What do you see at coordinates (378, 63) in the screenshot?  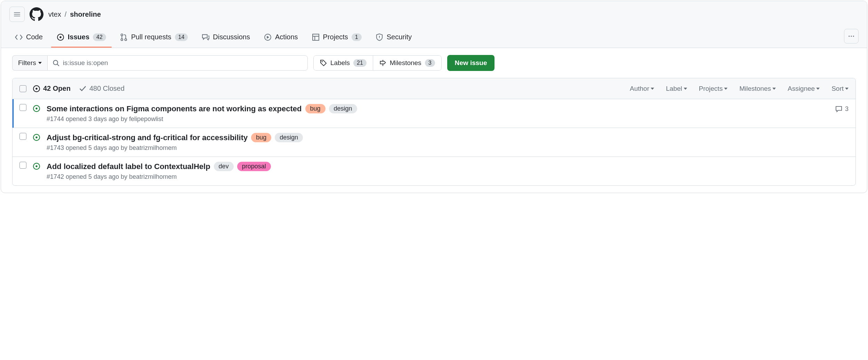 I see `labels-milestones-group: Labels 21 Milestones 3` at bounding box center [378, 63].